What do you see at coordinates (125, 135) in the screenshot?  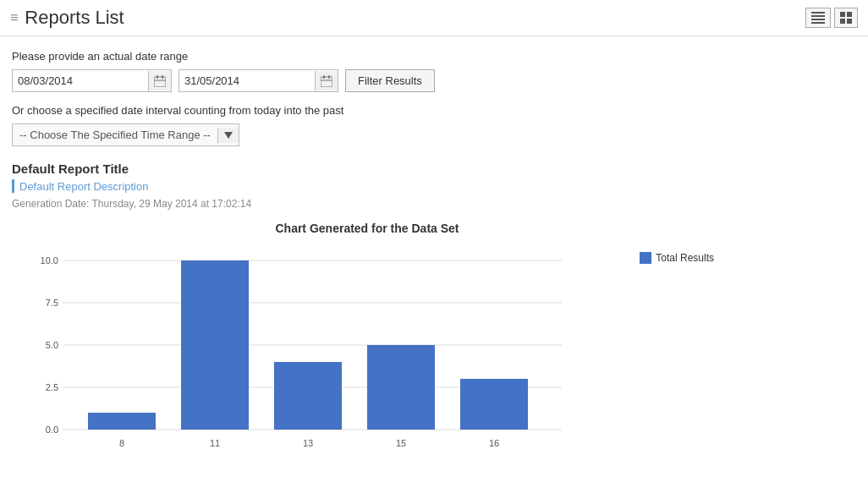 I see `time-range-select-wrap: -- Choose The Specified Time Range --` at bounding box center [125, 135].